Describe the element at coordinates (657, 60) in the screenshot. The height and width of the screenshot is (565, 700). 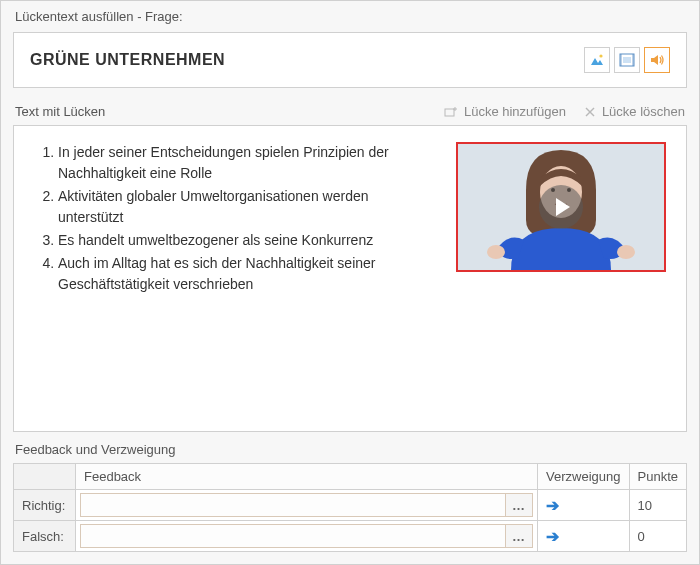
I see `speaker-icon` at that location.